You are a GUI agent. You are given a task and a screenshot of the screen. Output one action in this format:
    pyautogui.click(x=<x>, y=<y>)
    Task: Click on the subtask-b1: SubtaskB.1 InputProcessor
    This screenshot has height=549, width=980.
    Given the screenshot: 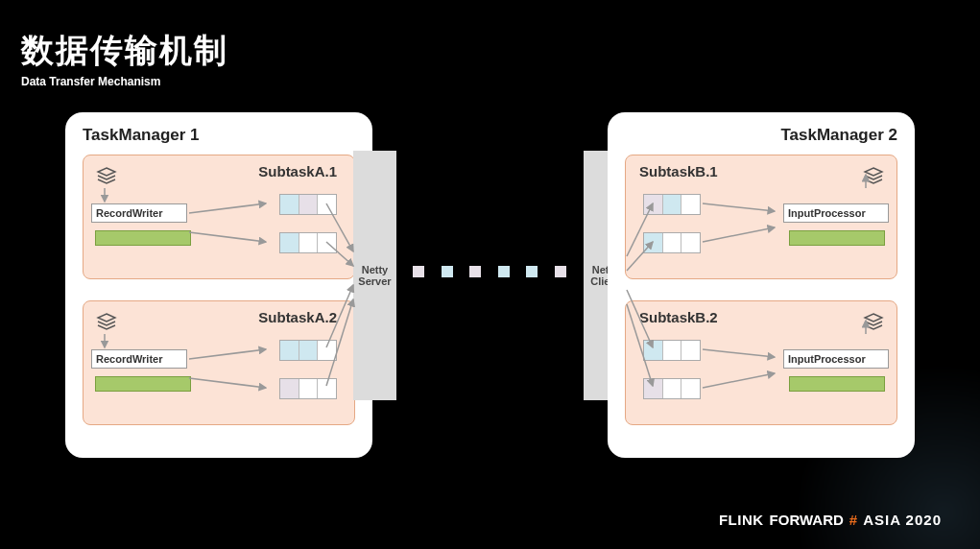 What is the action you would take?
    pyautogui.click(x=761, y=217)
    